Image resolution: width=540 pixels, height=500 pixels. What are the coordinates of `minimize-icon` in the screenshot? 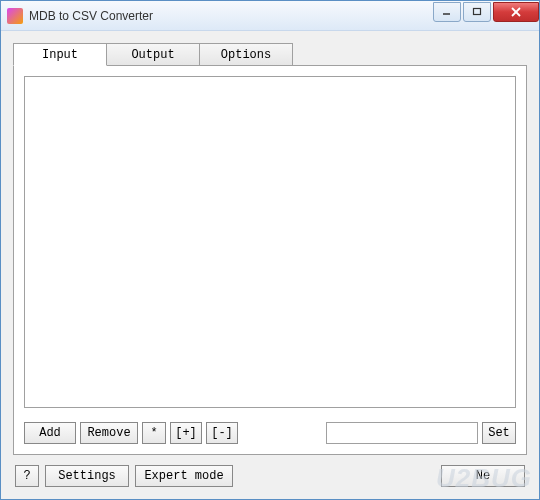 It's located at (447, 12).